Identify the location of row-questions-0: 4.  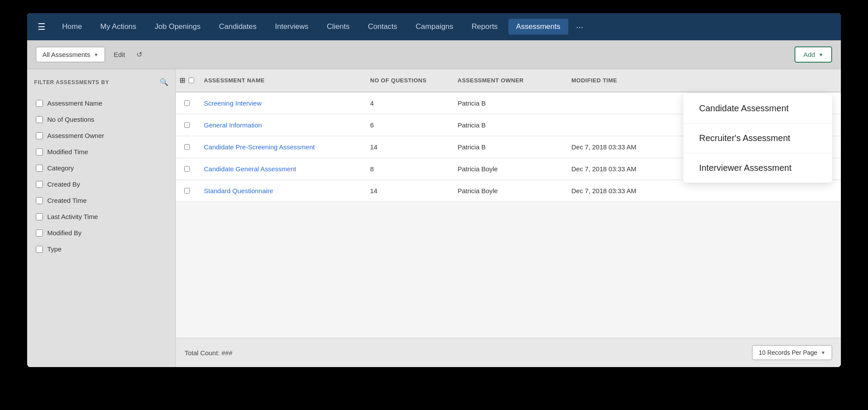
(408, 103).